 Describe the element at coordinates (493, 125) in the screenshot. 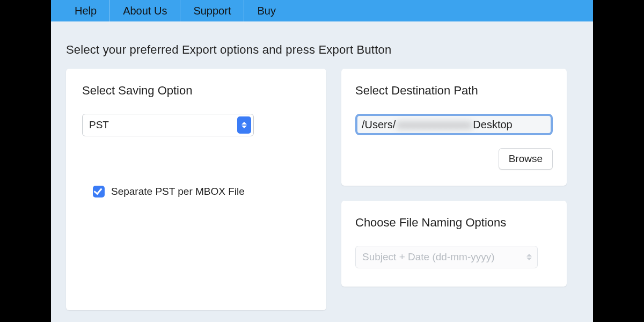

I see `path-suffix: Desktop` at that location.